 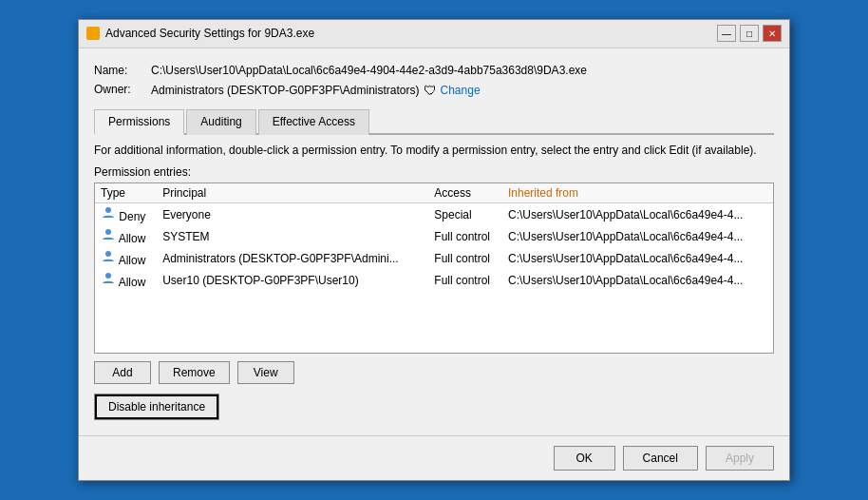 I want to click on title-bar: Advanced Security Settings for 9DA3.exe …, so click(x=434, y=34).